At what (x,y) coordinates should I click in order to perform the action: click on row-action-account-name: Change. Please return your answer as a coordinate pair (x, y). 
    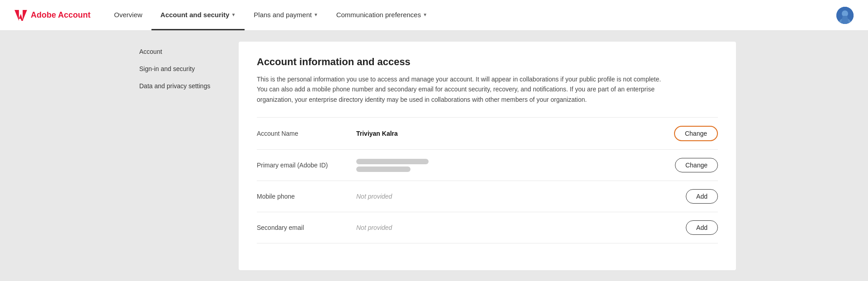
    Looking at the image, I should click on (696, 133).